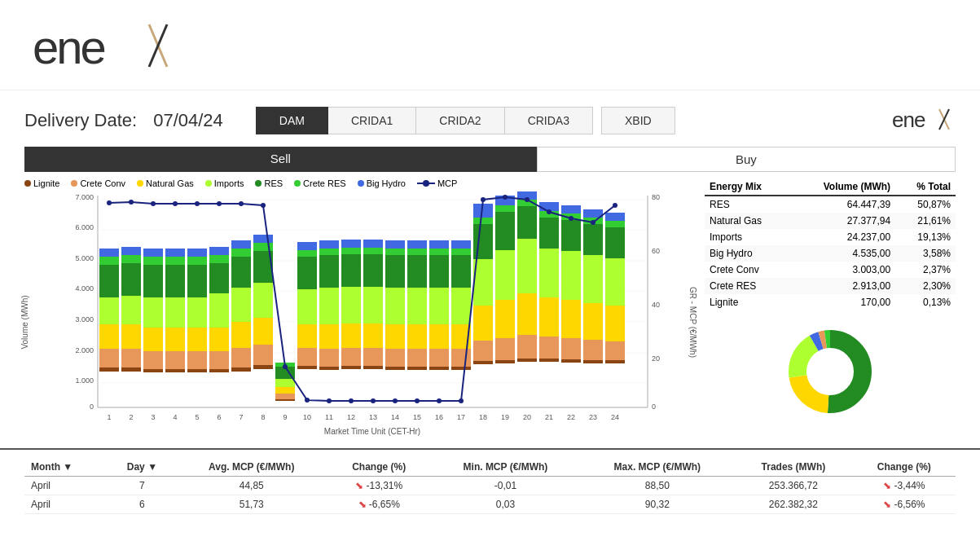 The width and height of the screenshot is (980, 550). Describe the element at coordinates (842, 302) in the screenshot. I see `energy-volume: 170,00` at that location.